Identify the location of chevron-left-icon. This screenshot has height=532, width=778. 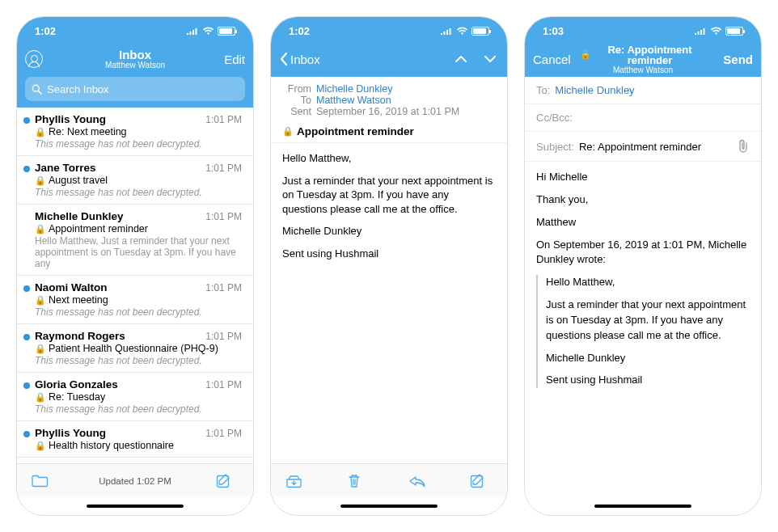
(284, 59).